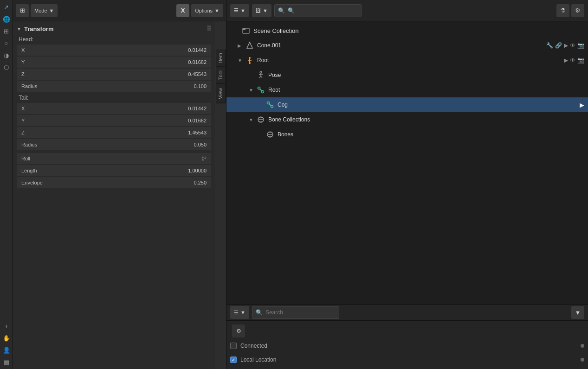 This screenshot has width=588, height=369. I want to click on head-x-row: X 0.01442, so click(114, 50).